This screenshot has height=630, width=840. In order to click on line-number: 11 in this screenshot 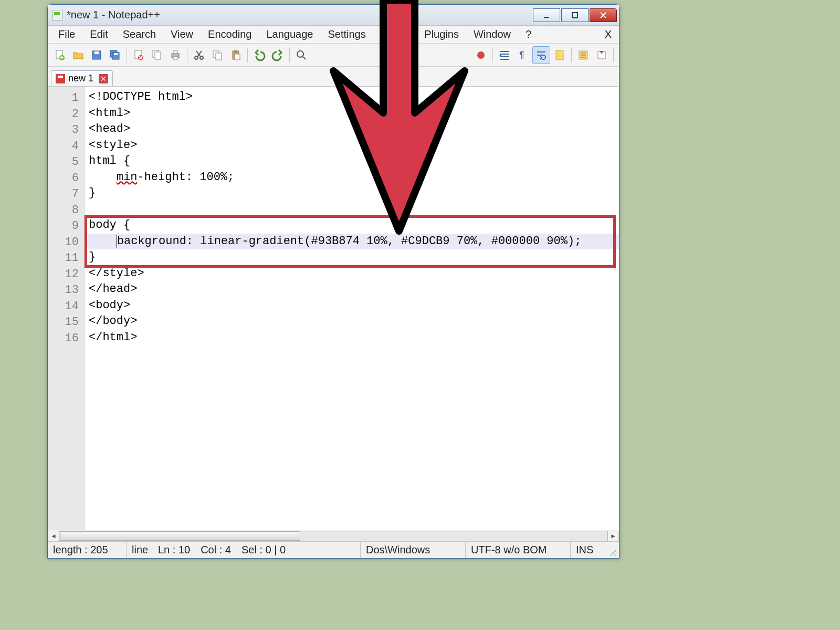, I will do `click(66, 257)`.